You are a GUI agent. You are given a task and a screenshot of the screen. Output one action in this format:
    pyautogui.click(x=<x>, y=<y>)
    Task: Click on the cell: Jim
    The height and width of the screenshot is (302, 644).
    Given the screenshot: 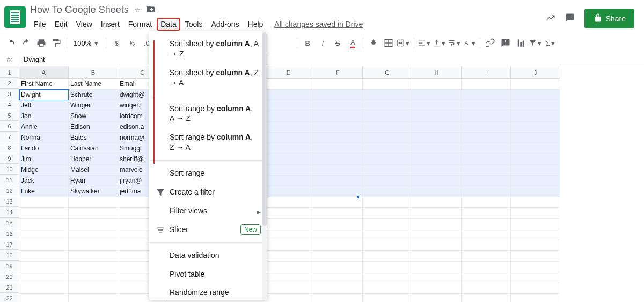 What is the action you would take?
    pyautogui.click(x=44, y=160)
    